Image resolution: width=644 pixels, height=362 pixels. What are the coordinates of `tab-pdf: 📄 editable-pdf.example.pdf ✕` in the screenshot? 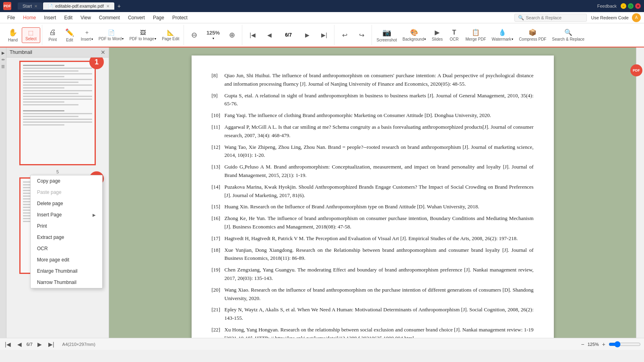 It's located at (78, 6).